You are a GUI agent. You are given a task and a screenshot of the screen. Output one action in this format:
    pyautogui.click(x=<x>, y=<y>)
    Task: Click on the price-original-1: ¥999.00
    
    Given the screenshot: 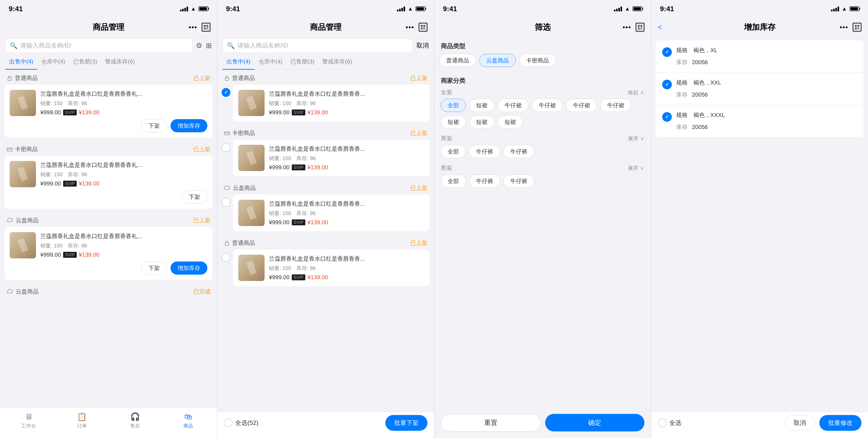 What is the action you would take?
    pyautogui.click(x=51, y=112)
    